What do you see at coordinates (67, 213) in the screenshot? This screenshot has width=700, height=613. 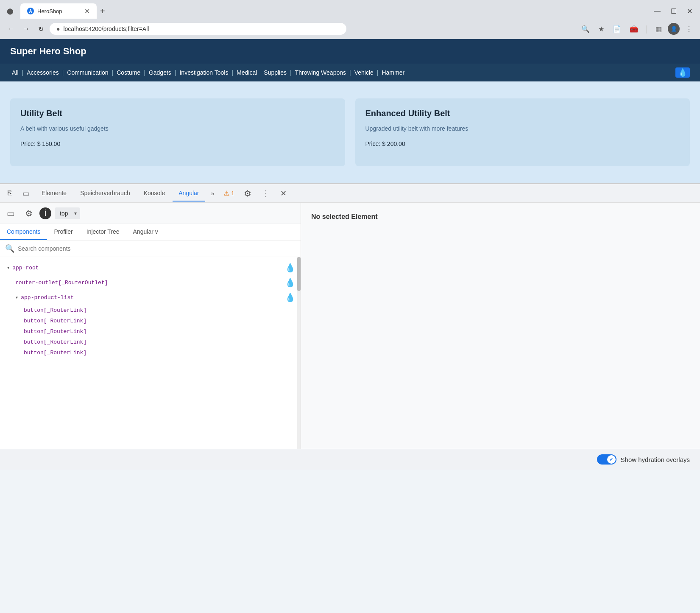 I see `context-select: top` at bounding box center [67, 213].